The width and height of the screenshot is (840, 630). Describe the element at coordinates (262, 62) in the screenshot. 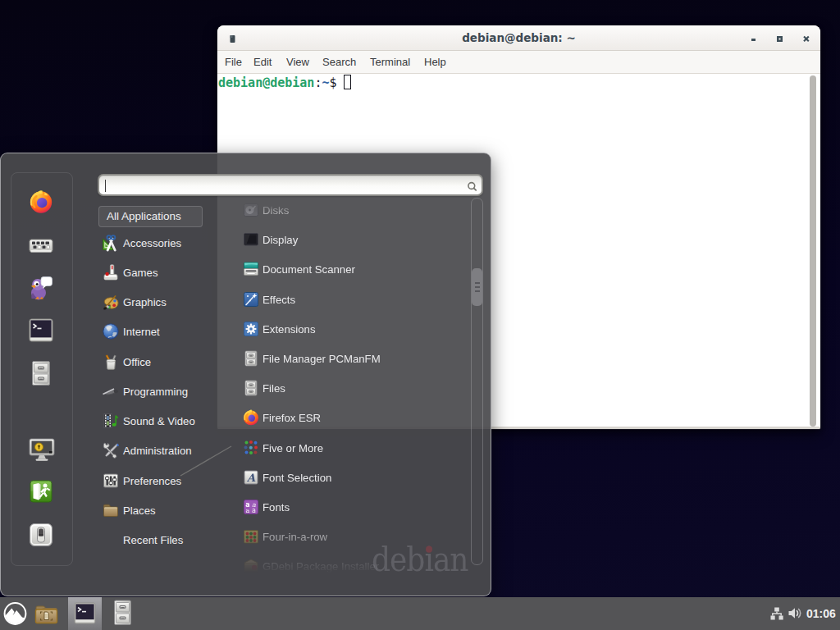

I see `menu-edit: Edit` at that location.